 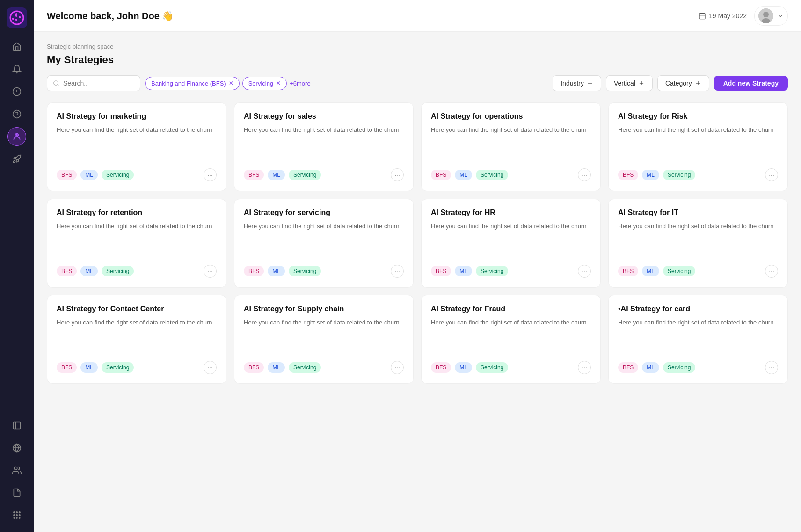 What do you see at coordinates (17, 425) in the screenshot?
I see `sidebar-item-reports` at bounding box center [17, 425].